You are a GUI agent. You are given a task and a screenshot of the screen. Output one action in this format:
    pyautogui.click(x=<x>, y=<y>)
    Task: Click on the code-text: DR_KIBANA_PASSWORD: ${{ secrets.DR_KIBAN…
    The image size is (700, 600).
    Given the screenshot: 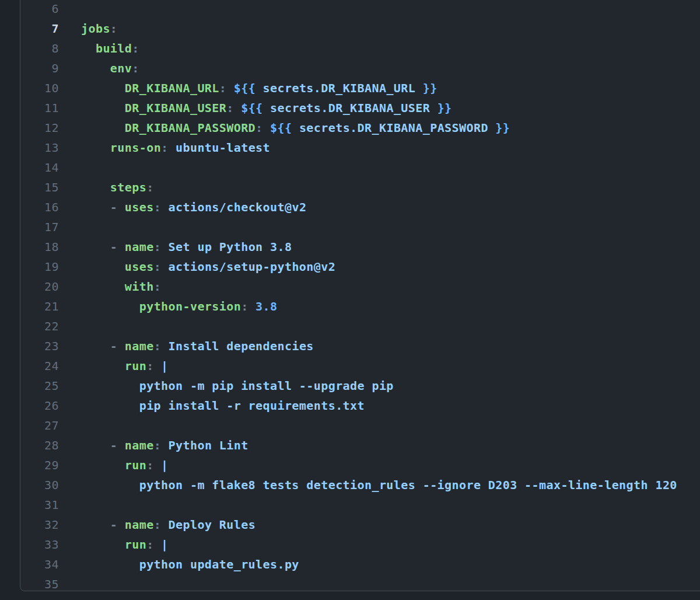 What is the action you would take?
    pyautogui.click(x=295, y=128)
    